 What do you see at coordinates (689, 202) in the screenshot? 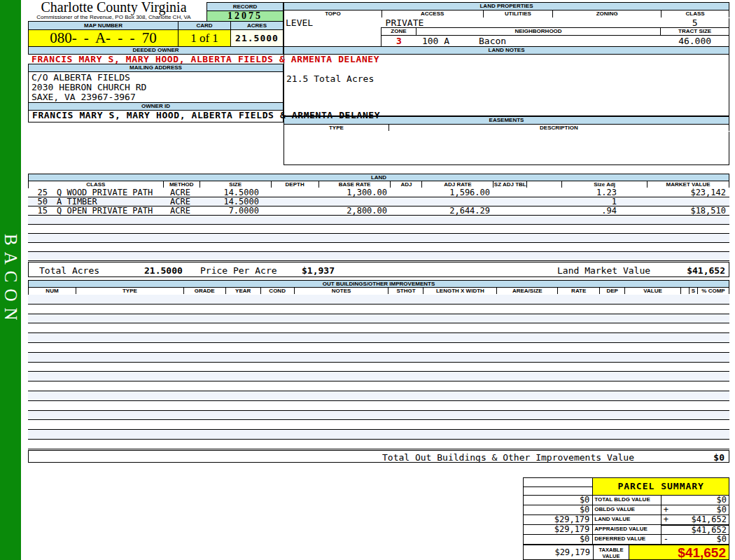
I see `land-market-value` at bounding box center [689, 202].